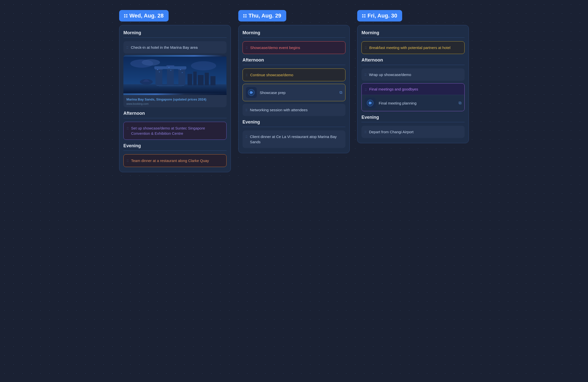  What do you see at coordinates (294, 91) in the screenshot?
I see `day-column-thu: Thu, Aug. 29 Morning :: Showcase/demo ev…` at bounding box center [294, 91].